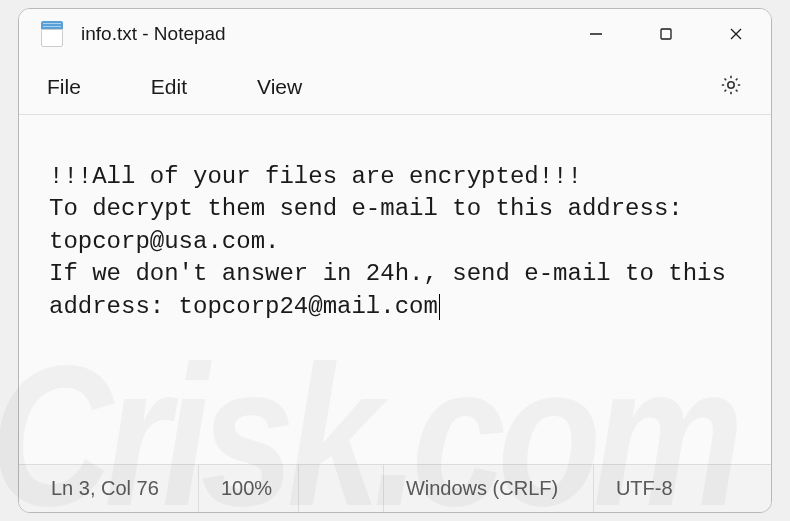  I want to click on status-encoding: UTF-8, so click(682, 488).